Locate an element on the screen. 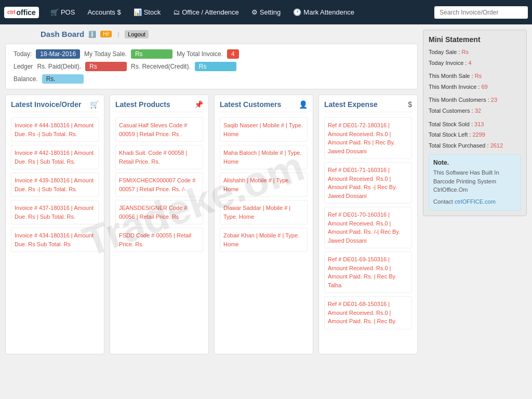 Image resolution: width=532 pixels, height=399 pixels. list-item: Maha Baloch | Mobile # | Type. Home is located at coordinates (264, 157).